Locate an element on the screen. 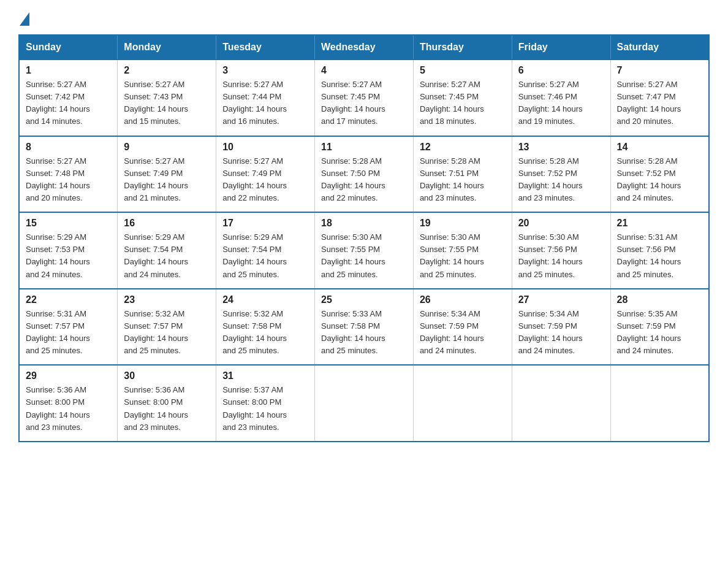 The width and height of the screenshot is (728, 563). calendar-cell: 25 Sunrise: 5:33 AM Sunset: 7:58 PM Dayl… is located at coordinates (364, 327).